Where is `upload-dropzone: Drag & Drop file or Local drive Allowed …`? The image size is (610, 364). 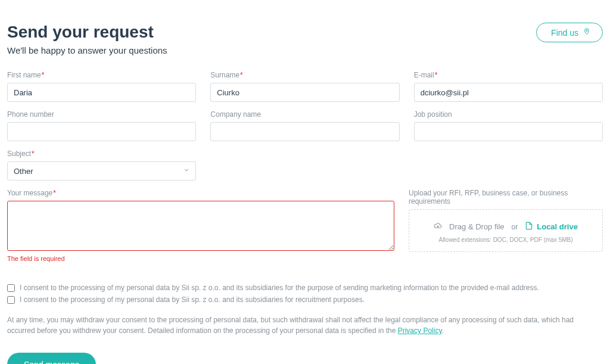 upload-dropzone: Drag & Drop file or Local drive Allowed … is located at coordinates (506, 231).